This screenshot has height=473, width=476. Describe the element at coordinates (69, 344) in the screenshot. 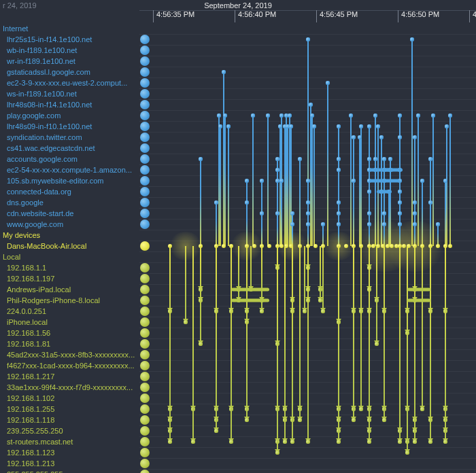

I see `host-label: 192.168.1.81` at that location.